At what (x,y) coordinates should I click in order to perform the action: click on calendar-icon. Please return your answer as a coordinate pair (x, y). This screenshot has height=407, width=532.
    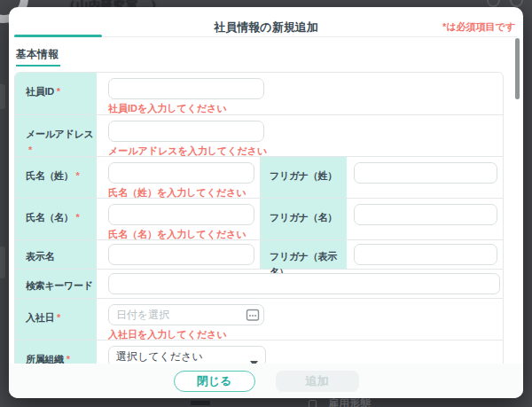
    Looking at the image, I should click on (253, 315).